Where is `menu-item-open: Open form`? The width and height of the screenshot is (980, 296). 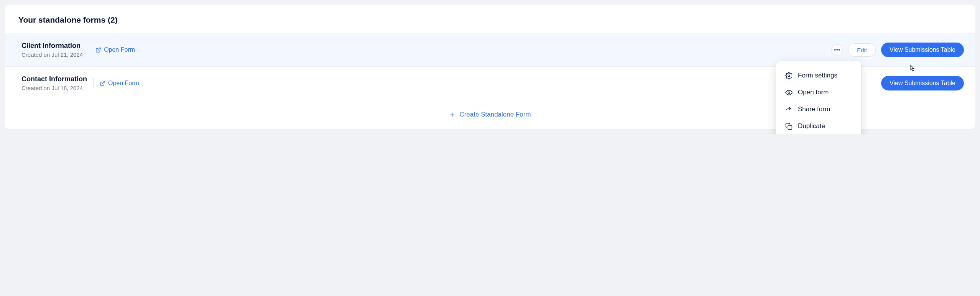 menu-item-open: Open form is located at coordinates (819, 92).